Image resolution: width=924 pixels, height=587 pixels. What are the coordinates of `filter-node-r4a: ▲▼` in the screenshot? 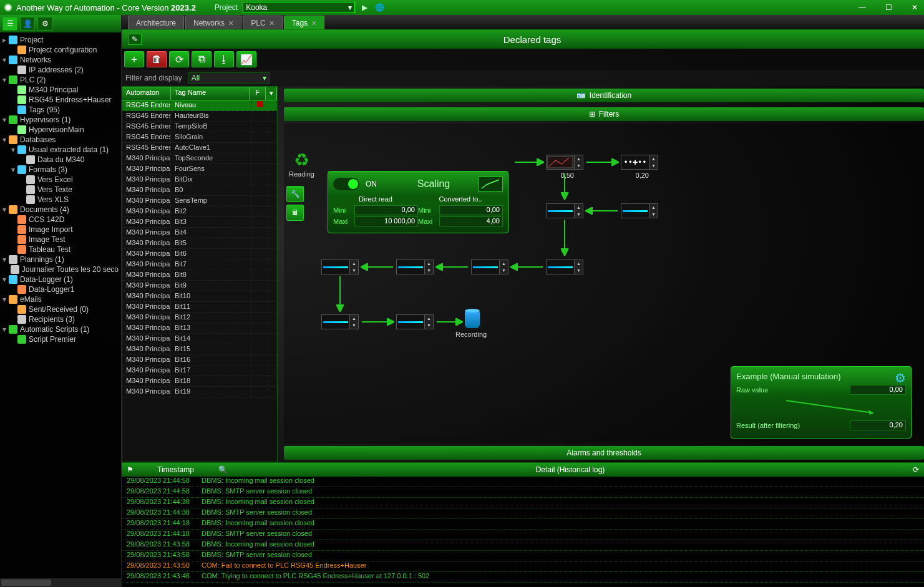 It's located at (340, 322).